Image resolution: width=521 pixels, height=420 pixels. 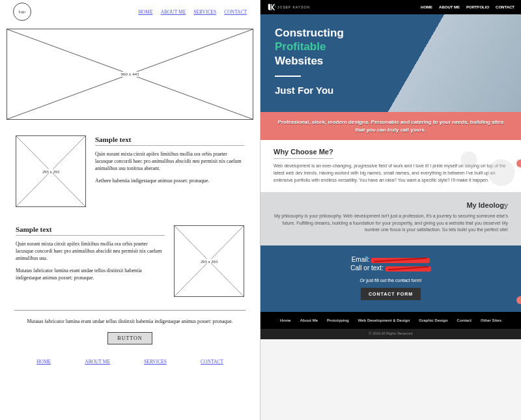 I want to click on nav-about: ABOUT ME, so click(x=449, y=7).